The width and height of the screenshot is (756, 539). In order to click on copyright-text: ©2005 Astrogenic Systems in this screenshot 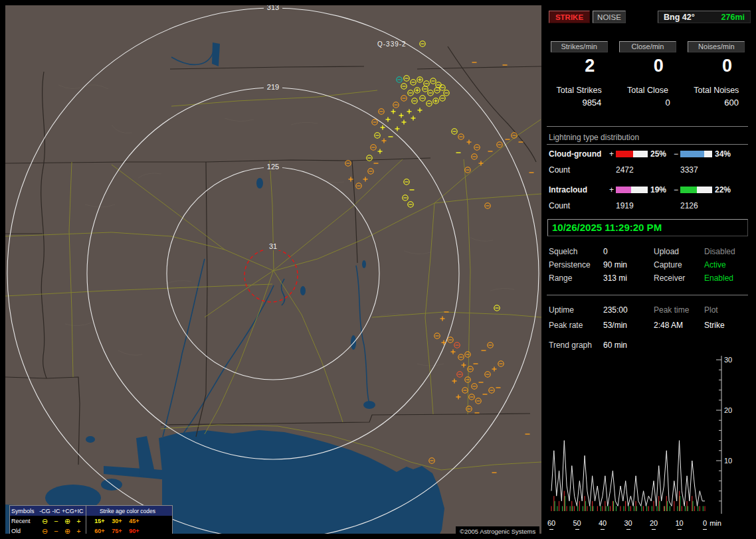, I will do `click(498, 531)`.